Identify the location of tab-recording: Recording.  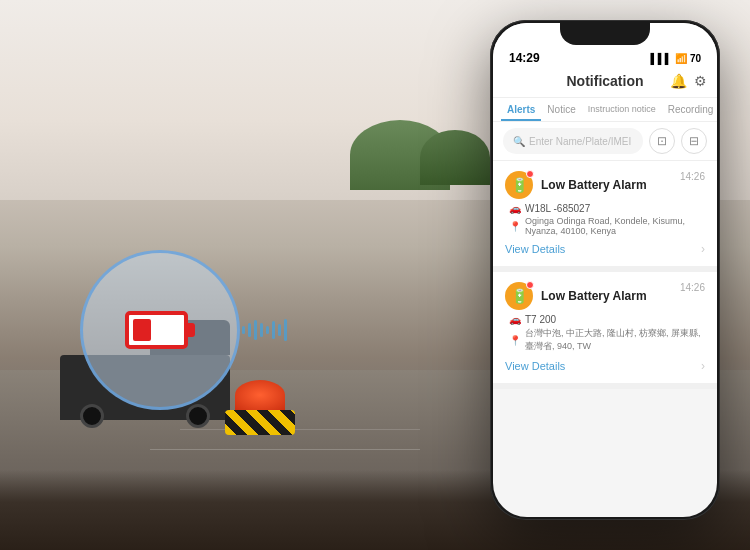
(690, 110).